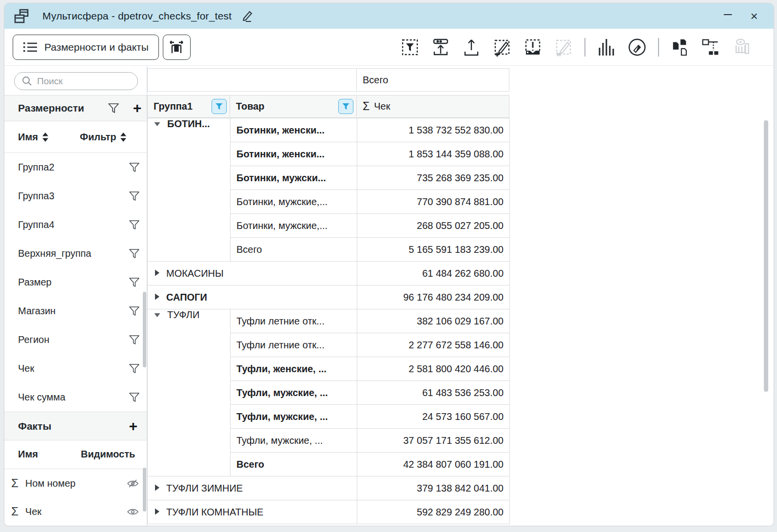  I want to click on dimension-row: Регион, so click(76, 340).